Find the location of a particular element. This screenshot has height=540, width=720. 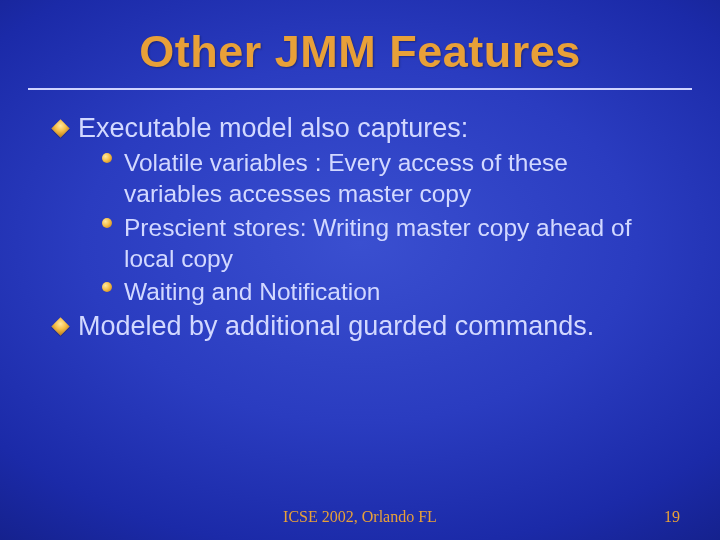

slide-title: Other JMM Features is located at coordinates (360, 52).